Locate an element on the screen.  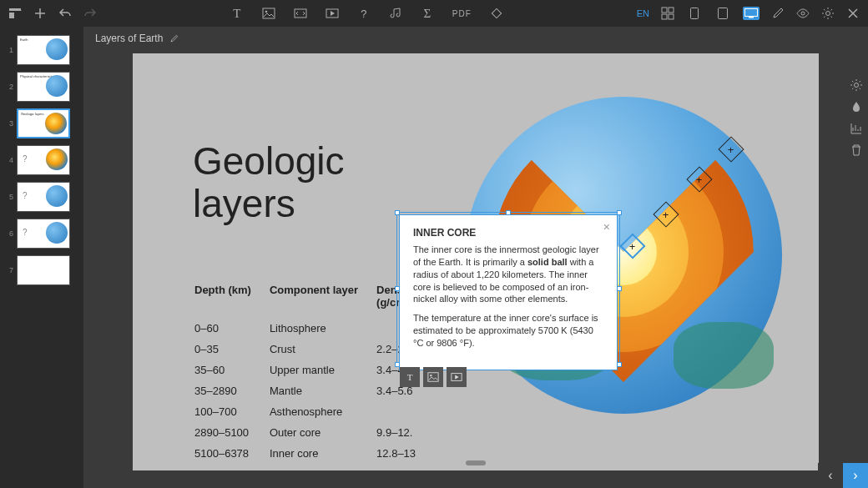
popup-text-button: T is located at coordinates (410, 377).